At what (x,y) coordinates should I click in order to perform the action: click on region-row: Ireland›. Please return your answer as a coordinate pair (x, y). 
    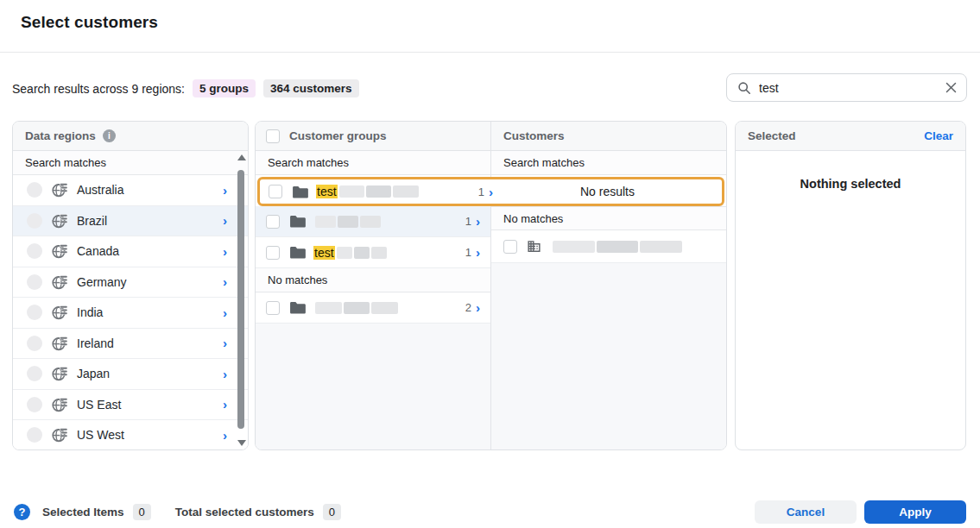
    Looking at the image, I should click on (130, 344).